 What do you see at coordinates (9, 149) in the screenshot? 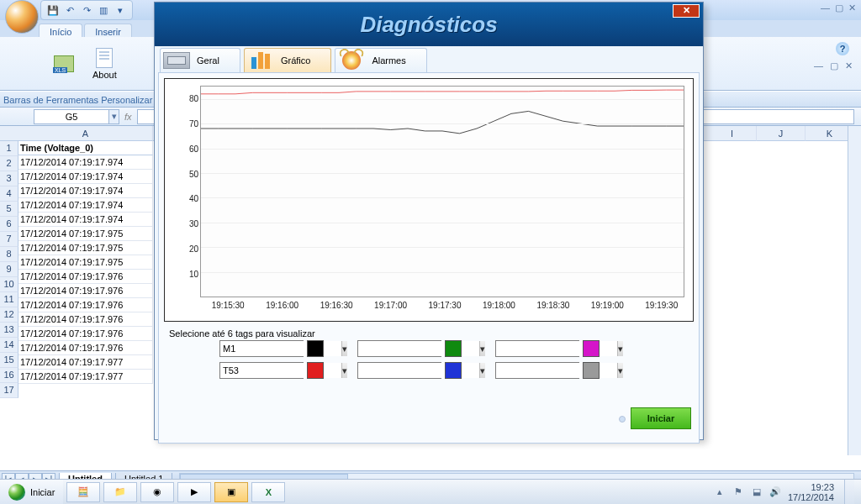
I see `row-header: 1` at bounding box center [9, 149].